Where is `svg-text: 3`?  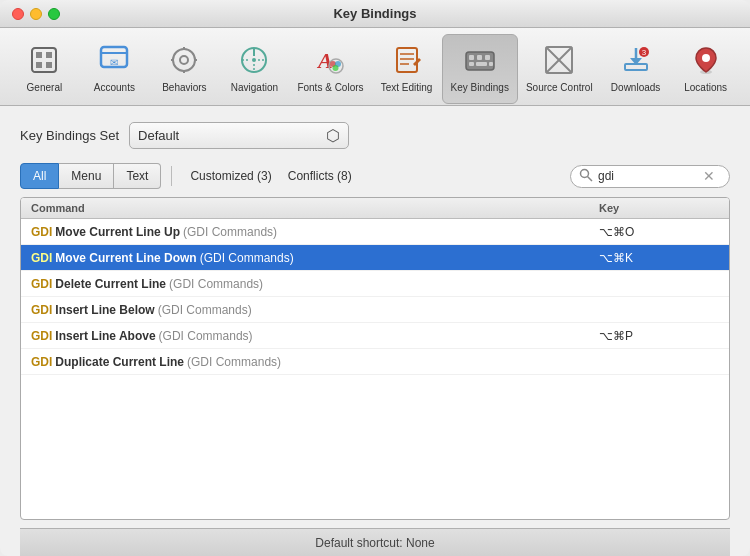 svg-text: 3 is located at coordinates (644, 52).